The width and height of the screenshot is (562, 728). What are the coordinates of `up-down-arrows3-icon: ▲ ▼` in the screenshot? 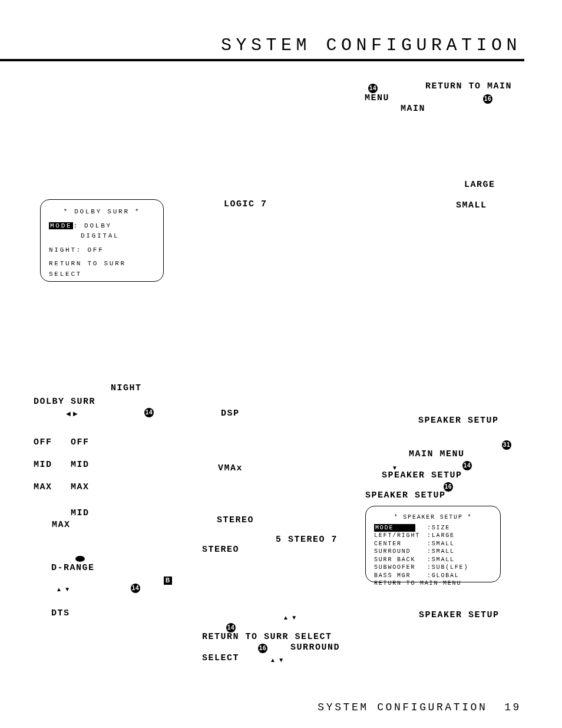 It's located at (277, 660).